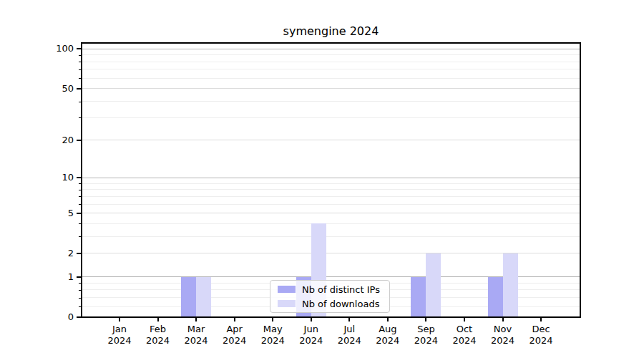 This screenshot has height=358, width=644. What do you see at coordinates (330, 296) in the screenshot?
I see `legend: Nb of distinct IPs Nb of downloads` at bounding box center [330, 296].